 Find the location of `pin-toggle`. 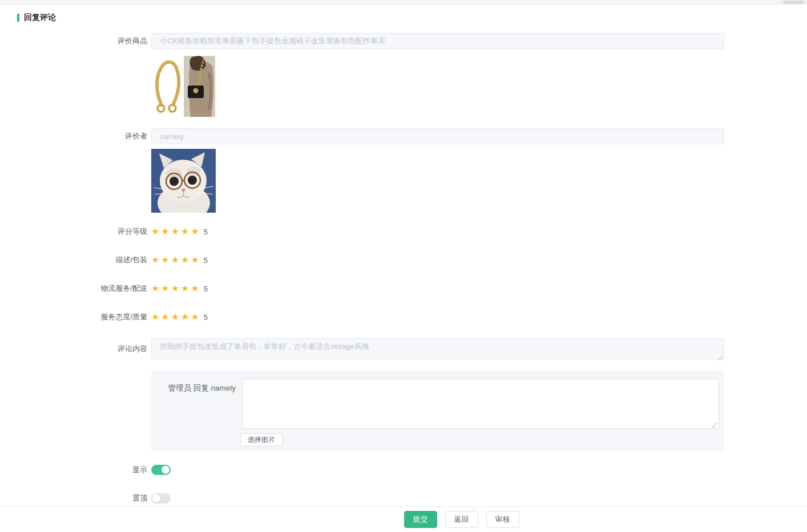

pin-toggle is located at coordinates (161, 498).